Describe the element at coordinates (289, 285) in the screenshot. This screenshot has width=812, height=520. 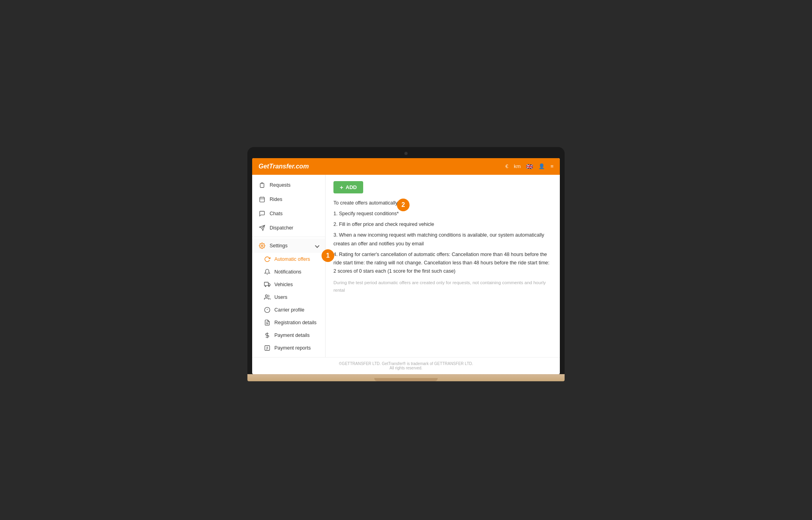
I see `sidebar-item-vehicles: Vehicles` at that location.